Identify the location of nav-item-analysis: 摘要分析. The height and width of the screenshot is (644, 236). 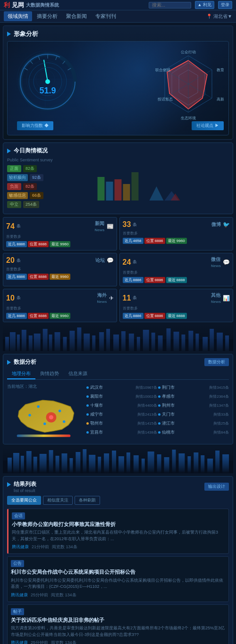
(47, 16).